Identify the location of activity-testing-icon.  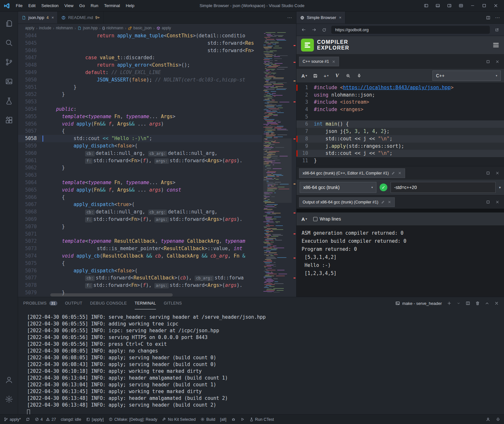
(9, 101).